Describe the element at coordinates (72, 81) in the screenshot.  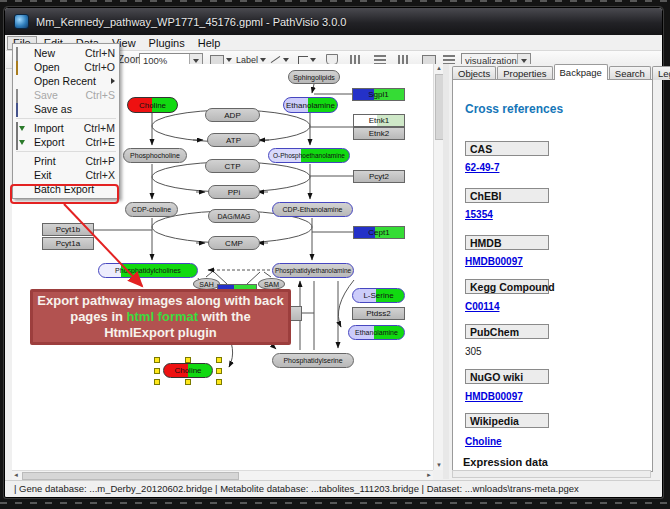
I see `menu-item-label: Open Recent` at that location.